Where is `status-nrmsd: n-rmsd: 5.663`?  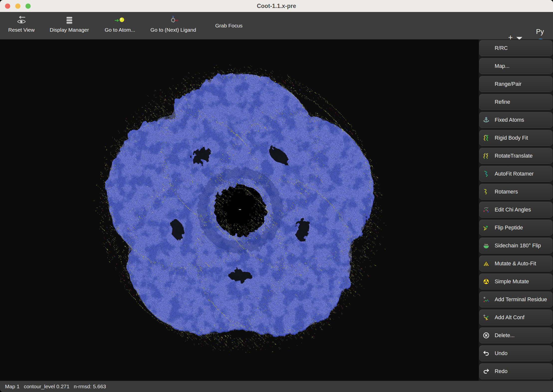
status-nrmsd: n-rmsd: 5.663 is located at coordinates (90, 387).